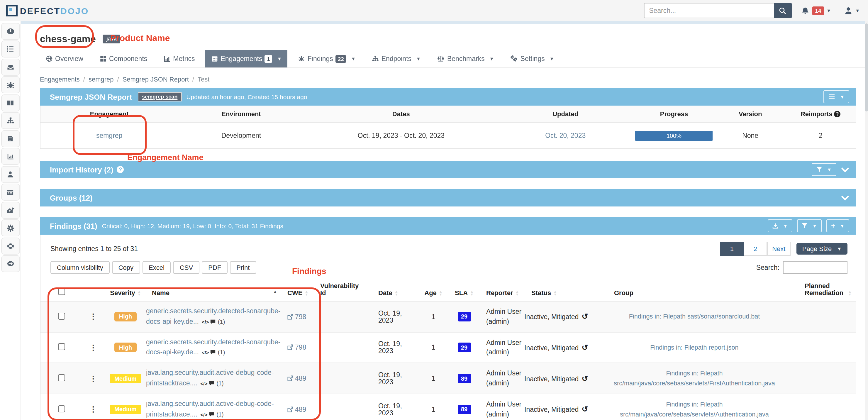  Describe the element at coordinates (10, 174) in the screenshot. I see `sidebar-item-users` at that location.